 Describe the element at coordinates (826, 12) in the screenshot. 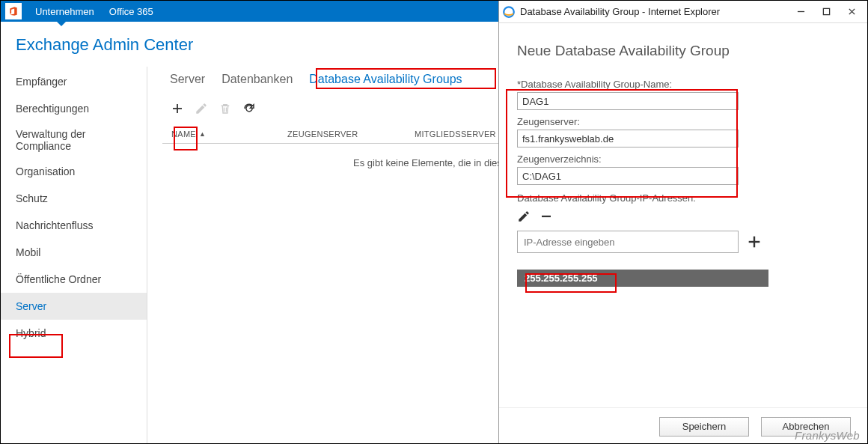

I see `maximize-button` at that location.